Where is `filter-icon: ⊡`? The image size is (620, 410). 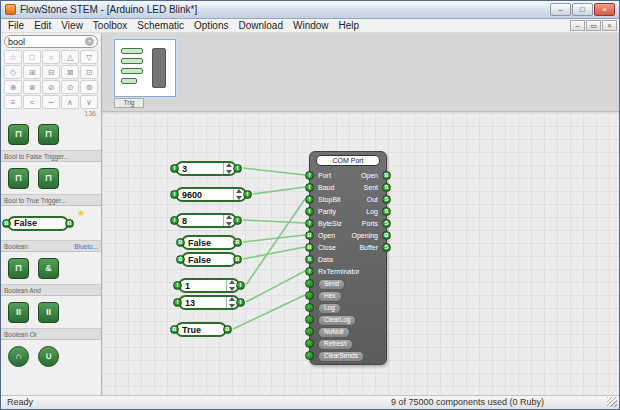
filter-icon: ⊡ is located at coordinates (89, 72).